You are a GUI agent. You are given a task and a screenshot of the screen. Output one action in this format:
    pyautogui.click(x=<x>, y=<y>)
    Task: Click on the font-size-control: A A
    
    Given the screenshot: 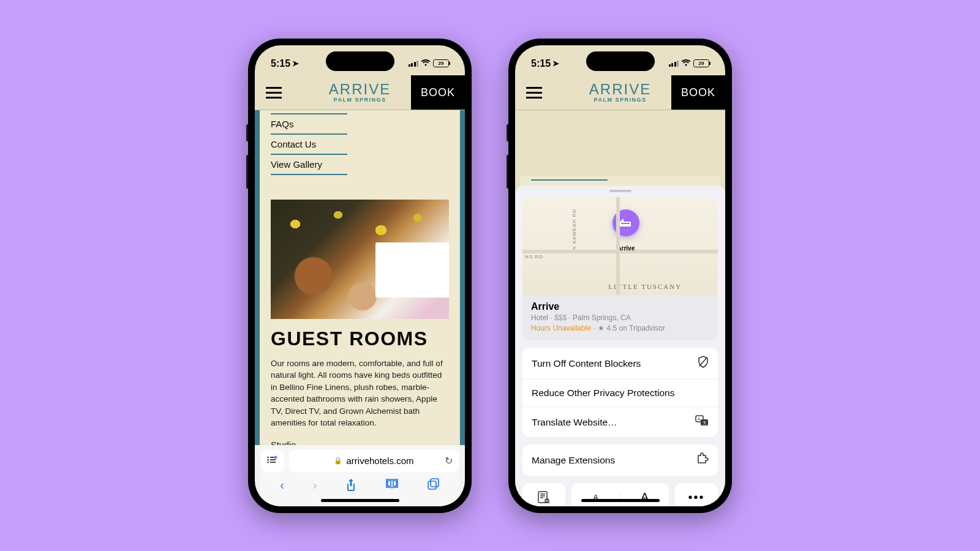 What is the action you would take?
    pyautogui.click(x=620, y=495)
    